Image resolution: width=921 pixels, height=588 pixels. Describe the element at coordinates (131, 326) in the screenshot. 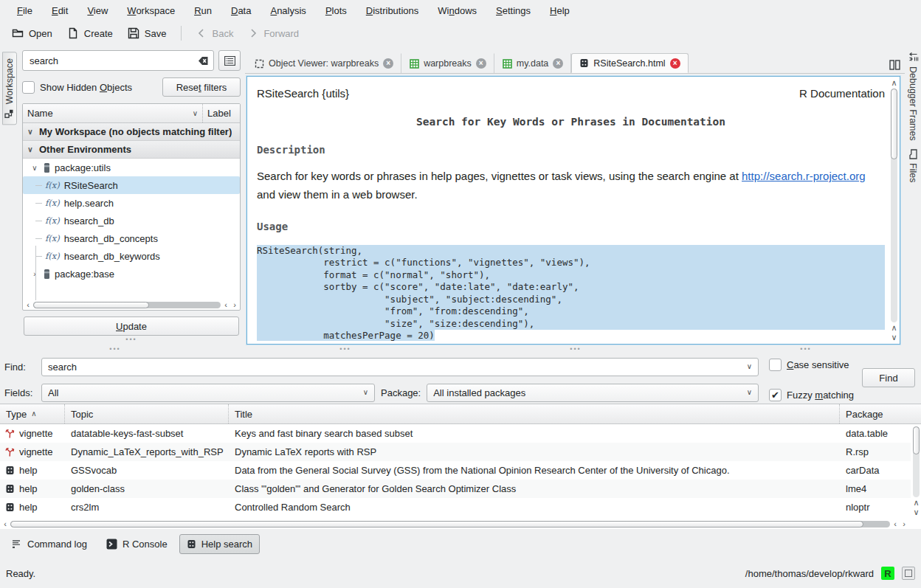

I see `update-button: Update` at that location.